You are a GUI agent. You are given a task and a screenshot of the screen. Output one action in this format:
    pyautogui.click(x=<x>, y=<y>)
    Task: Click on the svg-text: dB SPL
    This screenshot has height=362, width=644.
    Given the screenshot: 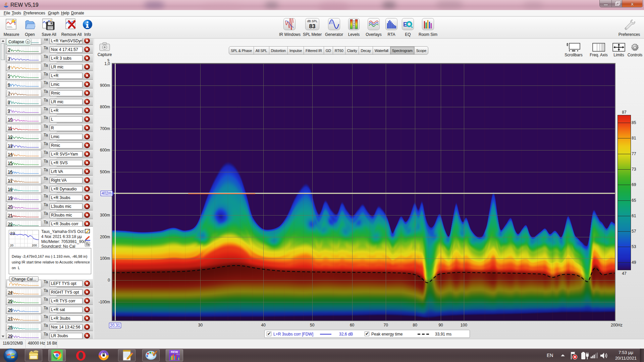 What is the action you would take?
    pyautogui.click(x=313, y=21)
    